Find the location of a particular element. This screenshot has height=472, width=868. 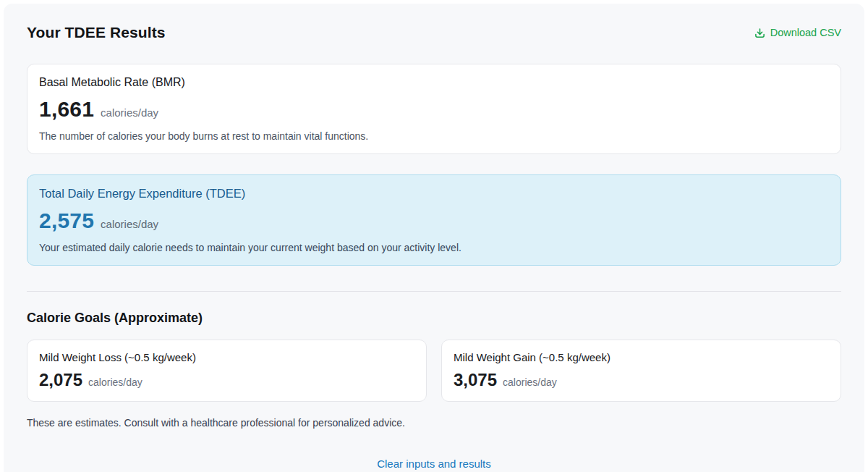

bmr-card-title: Basal Metabolic Rate (BMR) is located at coordinates (434, 83).